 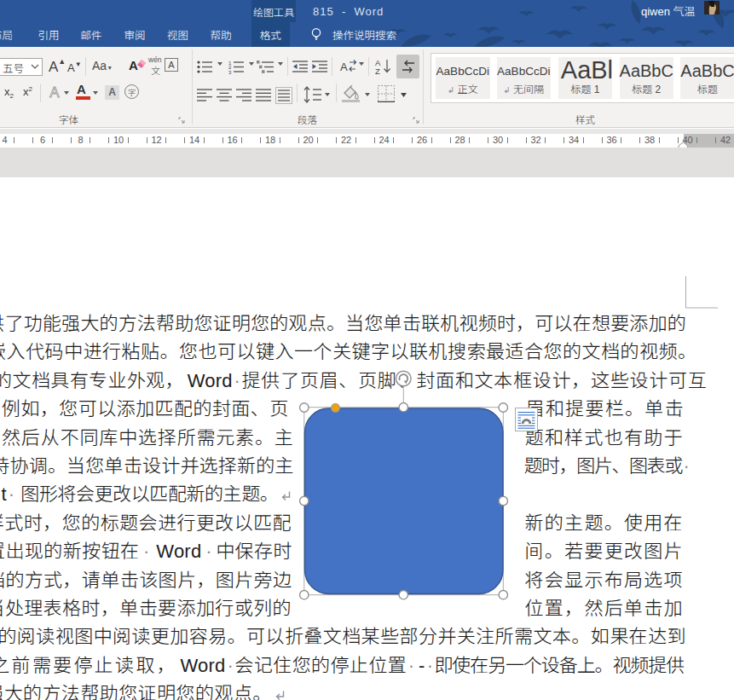 What do you see at coordinates (230, 72) in the screenshot?
I see `svg-text: 3` at bounding box center [230, 72].